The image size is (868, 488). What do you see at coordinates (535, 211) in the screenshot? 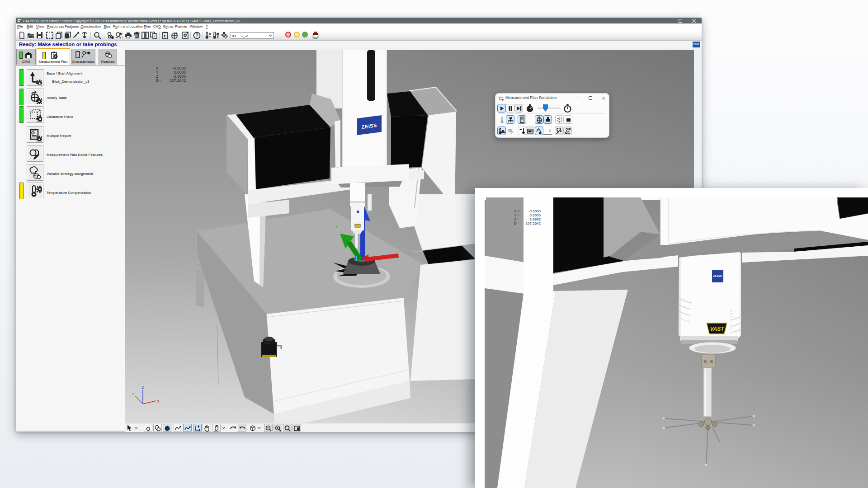
I see `svg-text: -0.0000` at bounding box center [535, 211].